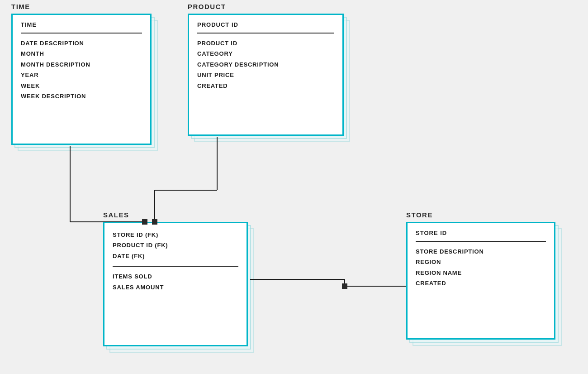  What do you see at coordinates (81, 86) in the screenshot?
I see `time-field-4: WEEK` at bounding box center [81, 86].